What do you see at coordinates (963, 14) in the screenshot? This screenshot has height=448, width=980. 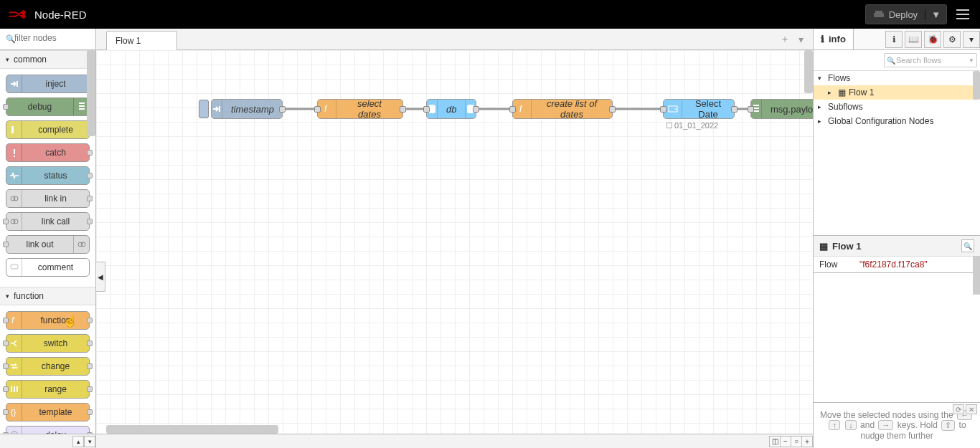 I see `hamburger-menu` at bounding box center [963, 14].